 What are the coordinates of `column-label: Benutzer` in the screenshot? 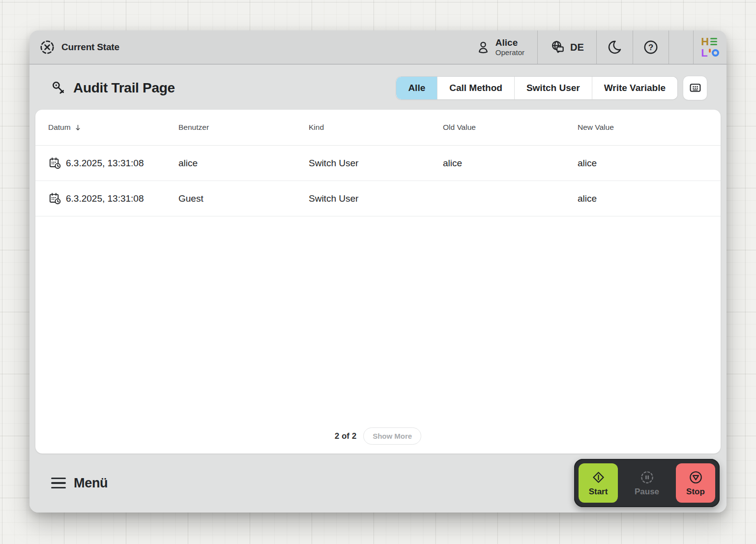 It's located at (194, 127).